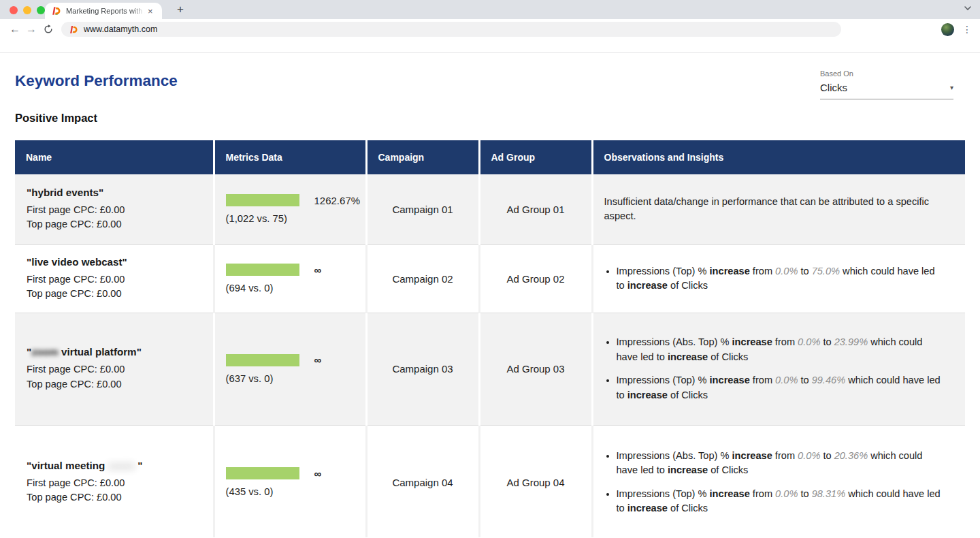 Image resolution: width=980 pixels, height=538 pixels. I want to click on window-close-button, so click(14, 10).